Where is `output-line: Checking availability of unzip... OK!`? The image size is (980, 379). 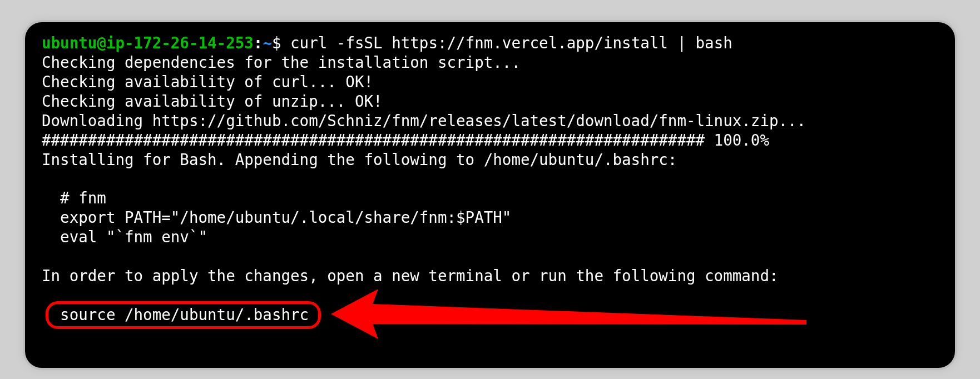 output-line: Checking availability of unzip... OK! is located at coordinates (212, 101).